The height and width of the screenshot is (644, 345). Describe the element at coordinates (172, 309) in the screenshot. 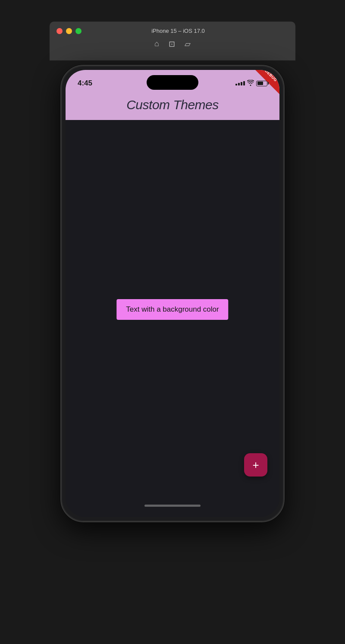

I see `bg-text-element: Text with a background color` at that location.